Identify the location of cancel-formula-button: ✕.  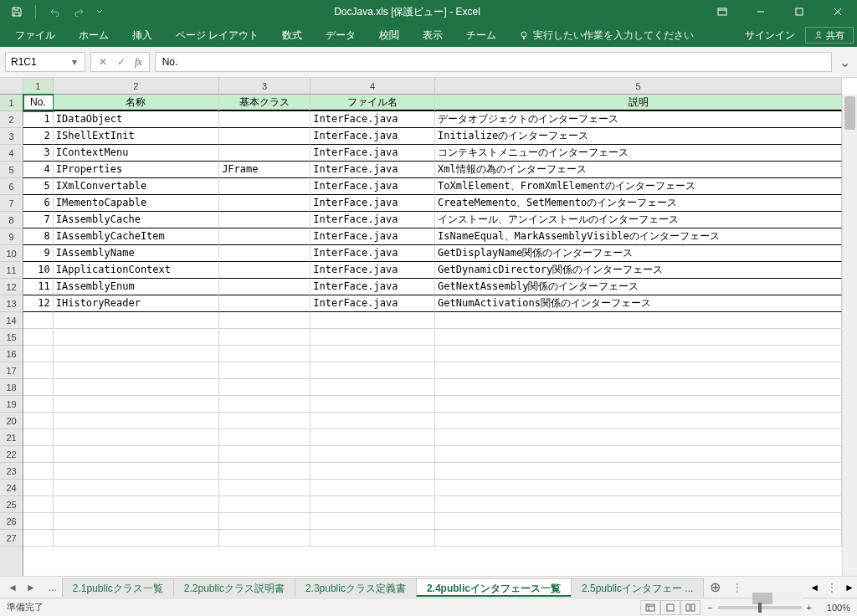
(103, 62).